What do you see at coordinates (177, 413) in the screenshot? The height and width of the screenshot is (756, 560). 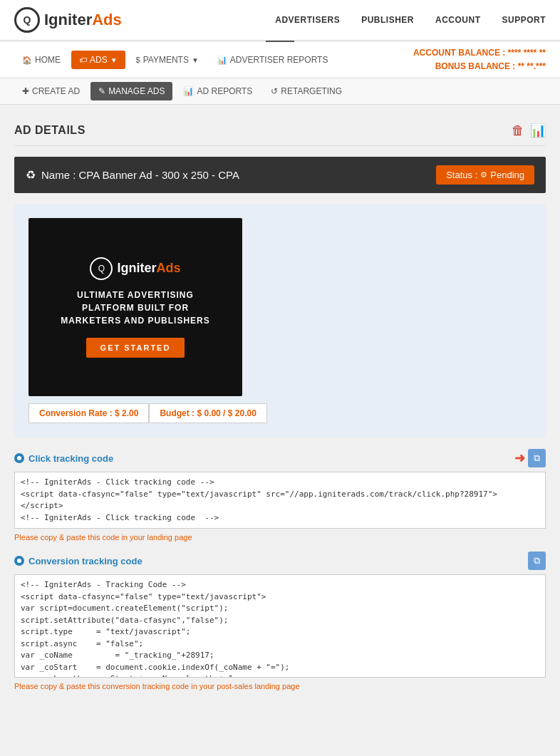 I see `budget-label: Budget :` at bounding box center [177, 413].